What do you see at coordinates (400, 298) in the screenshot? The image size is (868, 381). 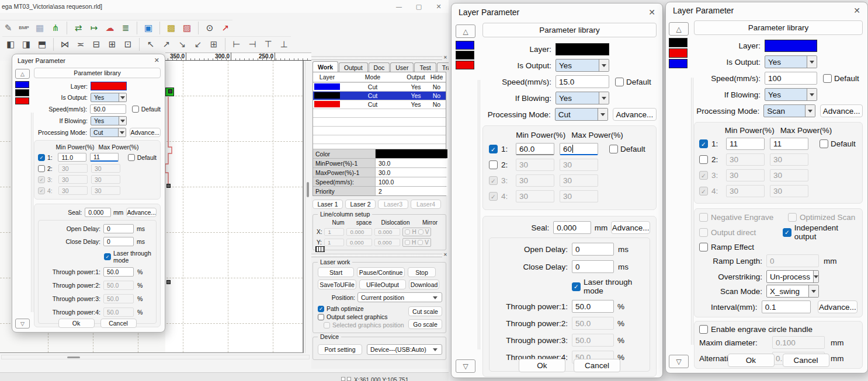 I see `position-dropdown: Current position` at bounding box center [400, 298].